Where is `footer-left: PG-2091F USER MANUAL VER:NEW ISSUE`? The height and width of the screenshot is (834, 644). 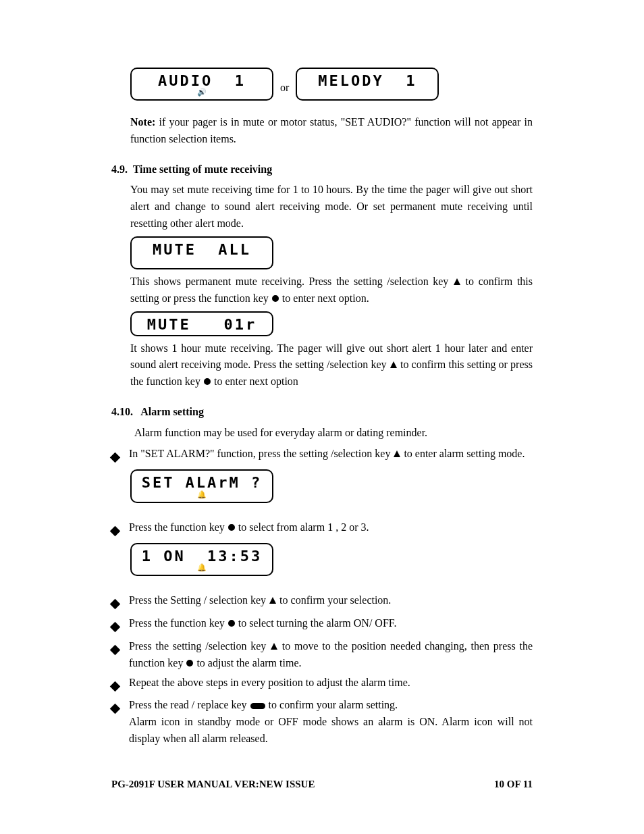
footer-left: PG-2091F USER MANUAL VER:NEW ISSUE is located at coordinates (213, 785).